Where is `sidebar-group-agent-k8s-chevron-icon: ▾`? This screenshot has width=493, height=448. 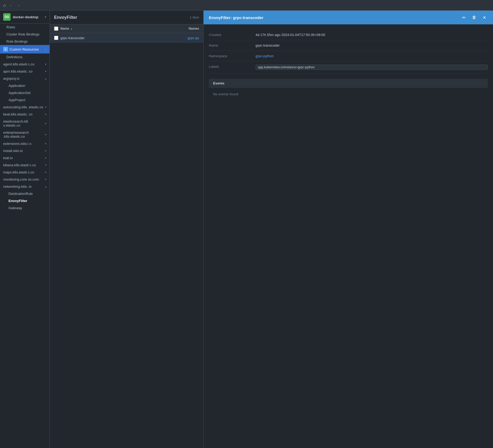
sidebar-group-agent-k8s-chevron-icon: ▾ is located at coordinates (46, 64).